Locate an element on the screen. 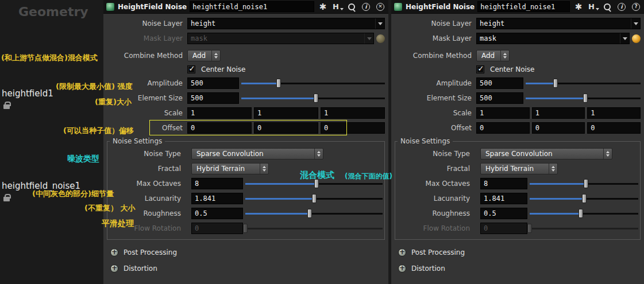  noise-settings-group-title: Noise Settings is located at coordinates (137, 141).